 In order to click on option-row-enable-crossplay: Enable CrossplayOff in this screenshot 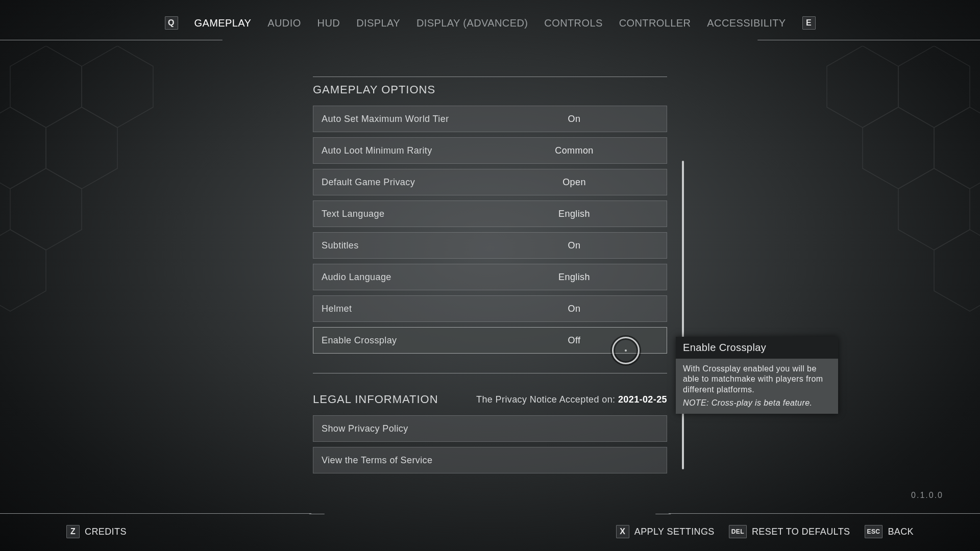, I will do `click(490, 340)`.